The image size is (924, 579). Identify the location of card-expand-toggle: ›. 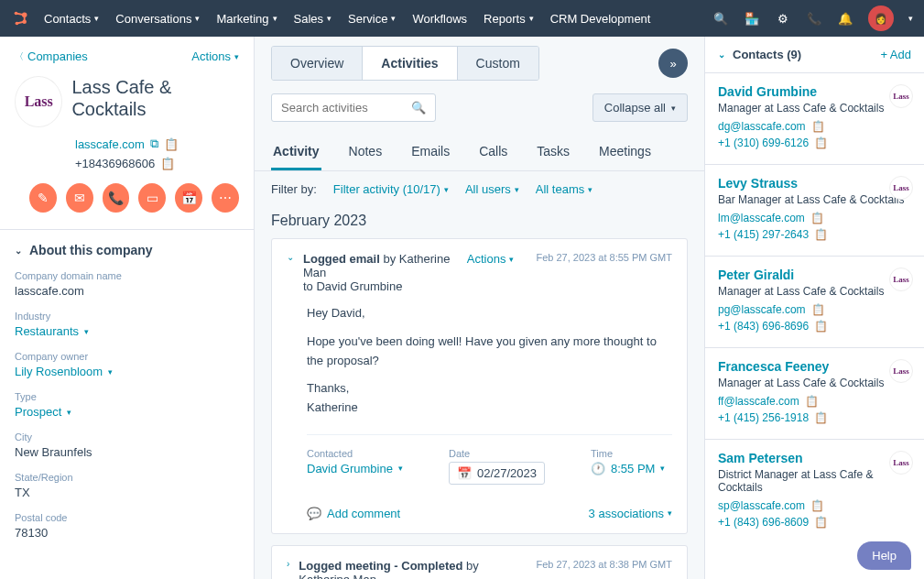
(288, 564).